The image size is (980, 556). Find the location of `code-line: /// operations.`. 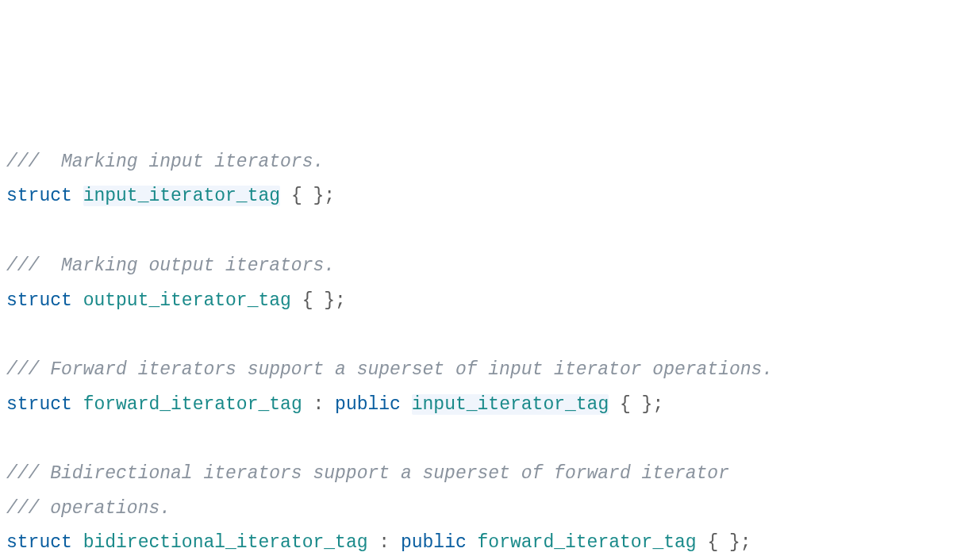

code-line: /// operations. is located at coordinates (490, 509).